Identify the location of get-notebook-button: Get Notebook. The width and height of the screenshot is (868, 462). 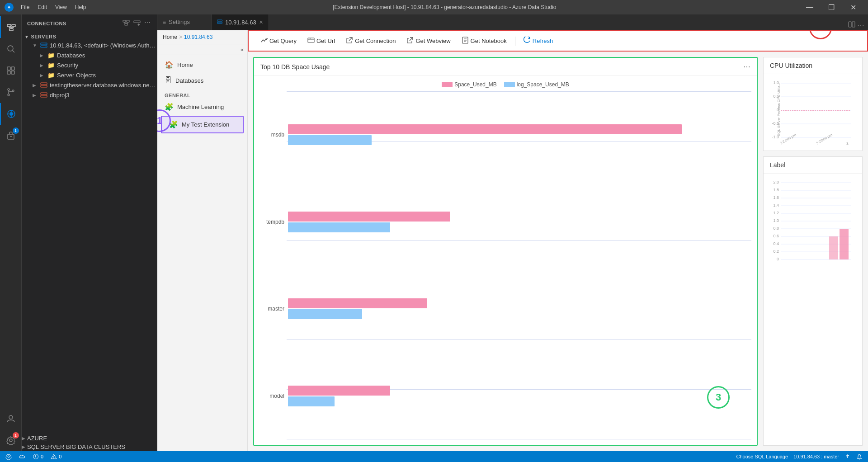
(484, 41).